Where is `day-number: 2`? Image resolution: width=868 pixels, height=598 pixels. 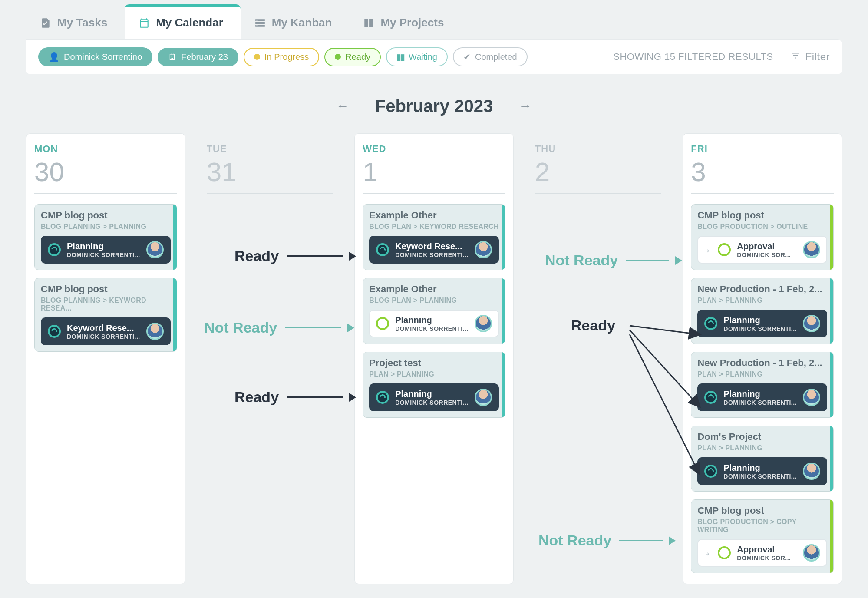 day-number: 2 is located at coordinates (598, 172).